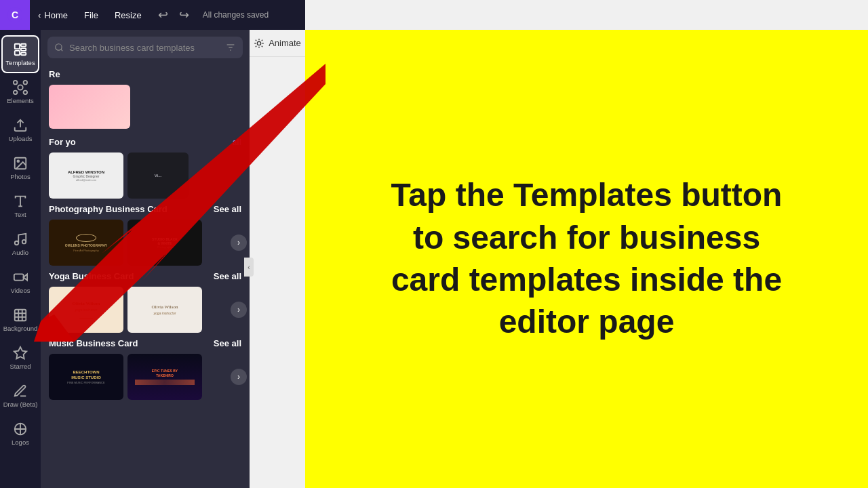 Image resolution: width=868 pixels, height=488 pixels. I want to click on sidebar-item-logos: Logos, so click(20, 434).